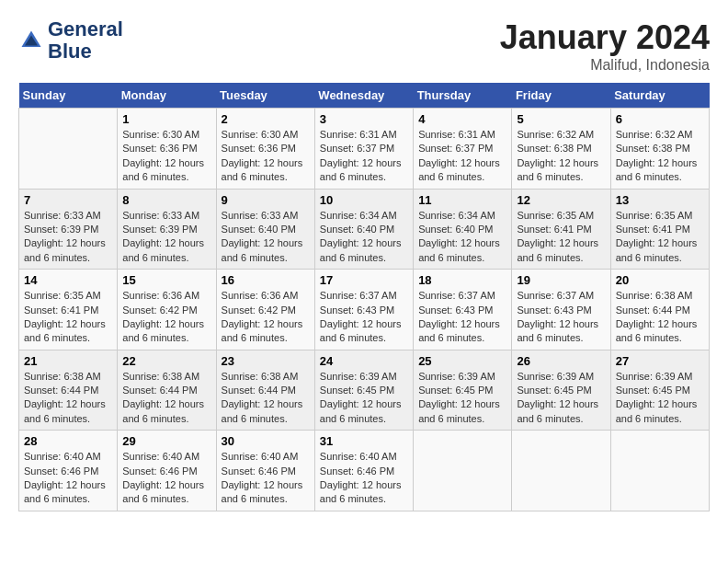  I want to click on calendar-week-row: 7Sunrise: 6:33 AMSunset: 6:39 PMDaylight…, so click(364, 229).